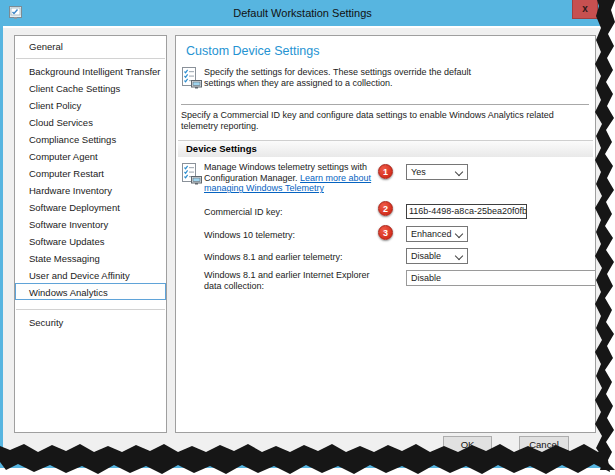 The width and height of the screenshot is (615, 475). I want to click on win81-ie-label: Windows 8.1 and earlier Internet Explore…, so click(295, 280).